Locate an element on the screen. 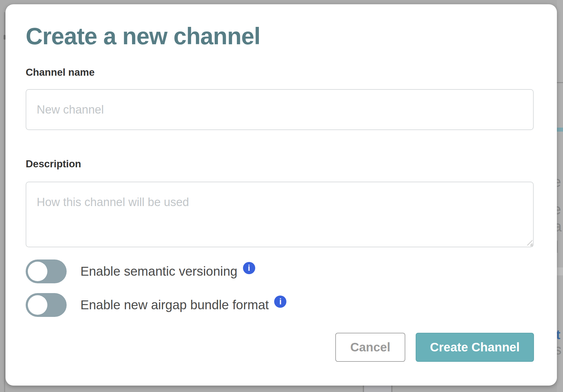 The width and height of the screenshot is (563, 392). modal-footer: Cancel Create Channel is located at coordinates (435, 347).